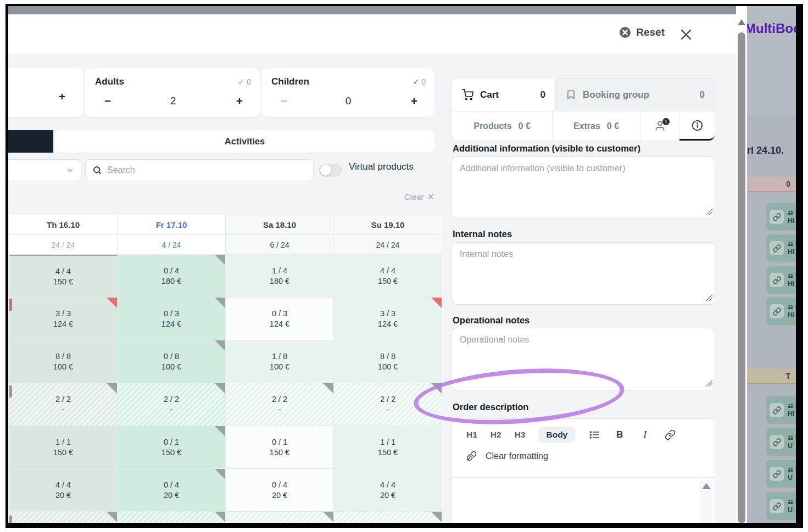  What do you see at coordinates (472, 435) in the screenshot?
I see `h1-button: H1` at bounding box center [472, 435].